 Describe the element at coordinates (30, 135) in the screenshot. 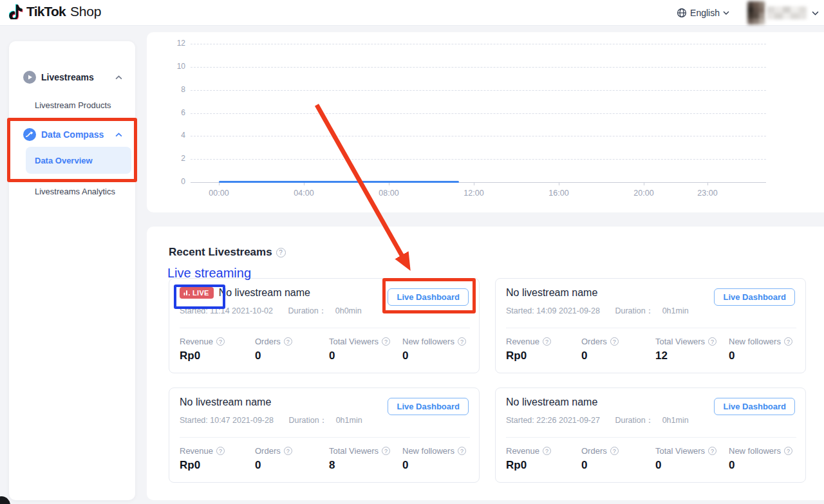

I see `trend-arrow-icon` at that location.